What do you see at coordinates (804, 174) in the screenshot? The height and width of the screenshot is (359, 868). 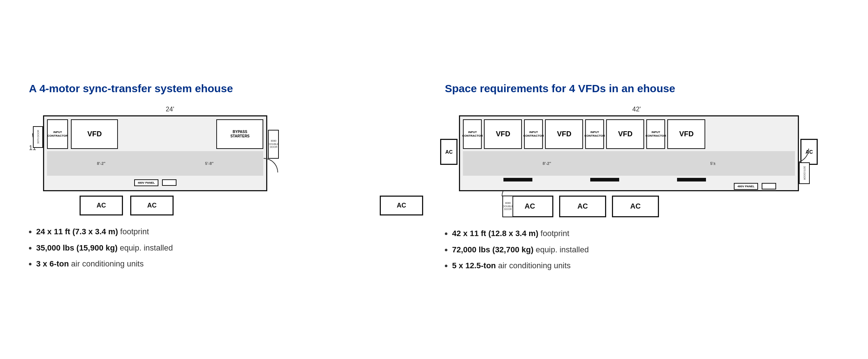 I see `door-right-label: 3070 DOOR` at bounding box center [804, 174].